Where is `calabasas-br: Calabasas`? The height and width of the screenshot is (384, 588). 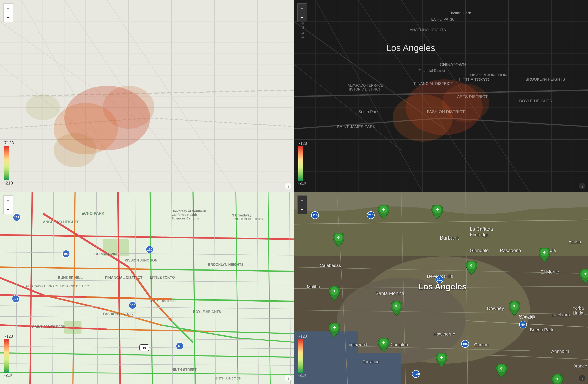 calabasas-br: Calabasas is located at coordinates (330, 265).